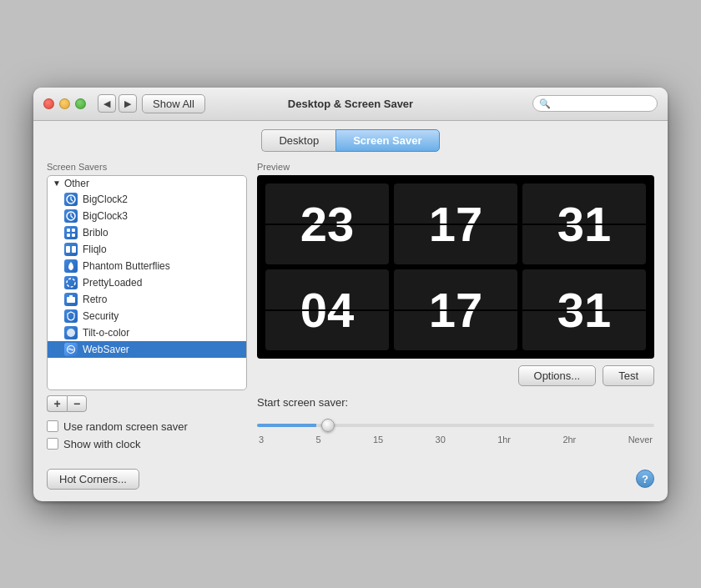  What do you see at coordinates (628, 375) in the screenshot?
I see `test-button: Test` at bounding box center [628, 375].